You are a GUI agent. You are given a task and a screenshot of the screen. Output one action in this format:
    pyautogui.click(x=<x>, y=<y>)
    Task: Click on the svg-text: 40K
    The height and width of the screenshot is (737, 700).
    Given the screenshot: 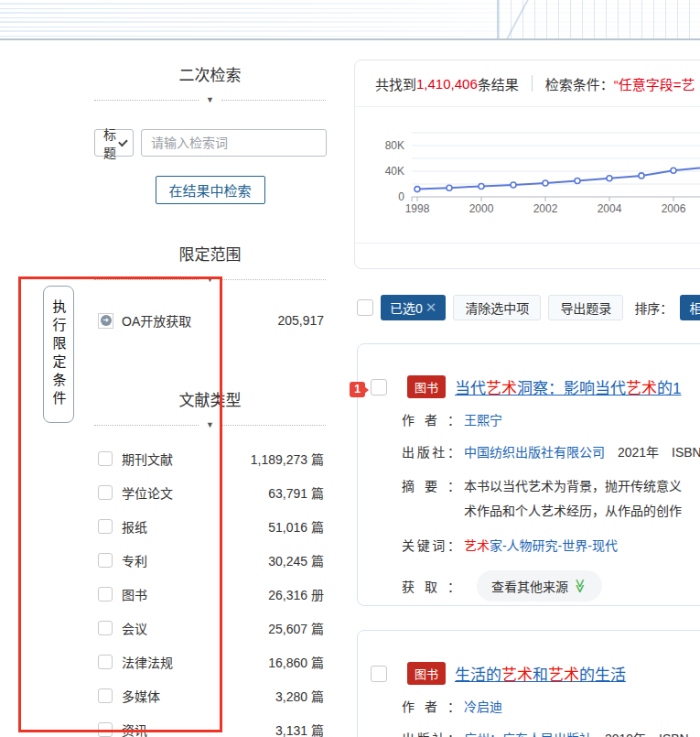 What is the action you would take?
    pyautogui.click(x=395, y=171)
    